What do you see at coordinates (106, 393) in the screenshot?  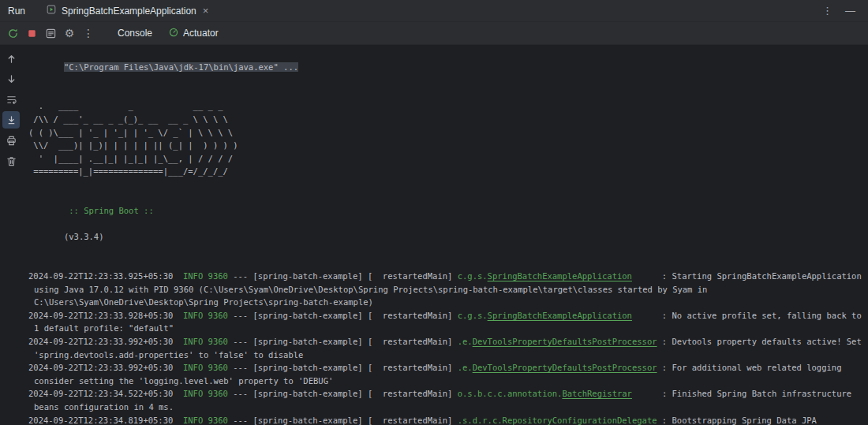 I see `log-timestamp: 2024-09-22T12:23:34.522+05:30` at bounding box center [106, 393].